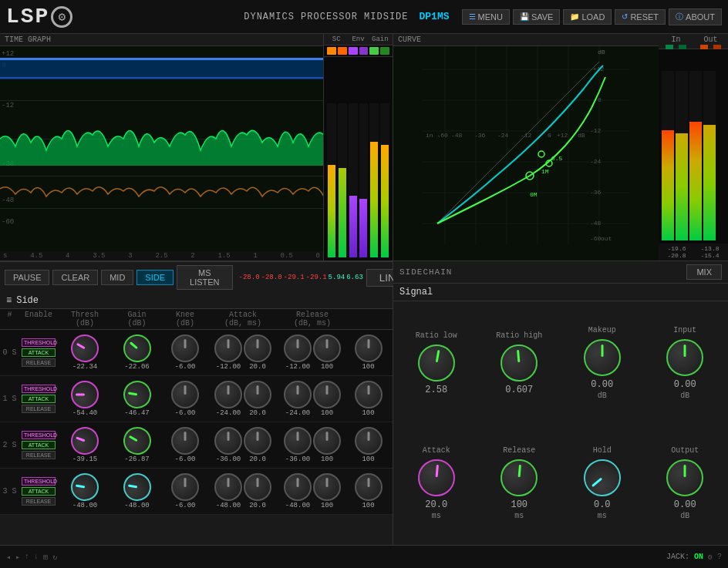 The width and height of the screenshot is (728, 568). Describe the element at coordinates (39, 399) in the screenshot. I see `band-1-attack-btn: ATTACK` at that location.